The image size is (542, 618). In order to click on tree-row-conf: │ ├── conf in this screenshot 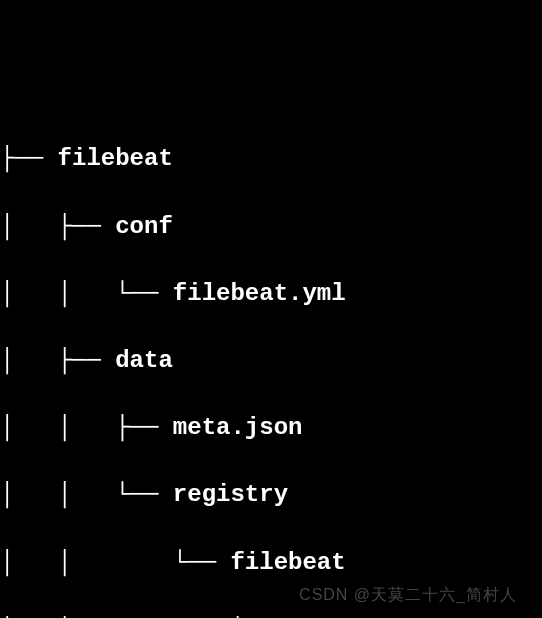, I will do `click(271, 227)`.